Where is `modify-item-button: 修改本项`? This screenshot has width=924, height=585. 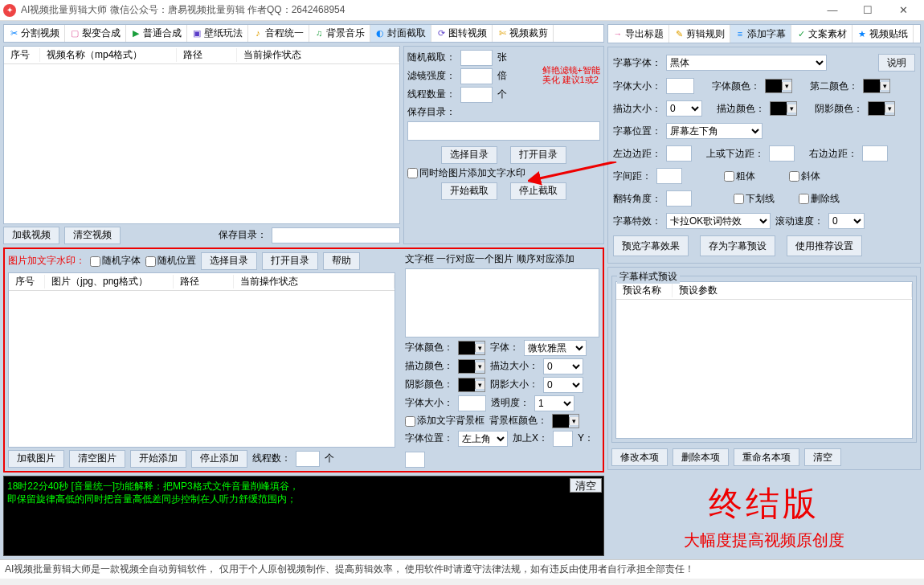 modify-item-button: 修改本项 is located at coordinates (640, 457).